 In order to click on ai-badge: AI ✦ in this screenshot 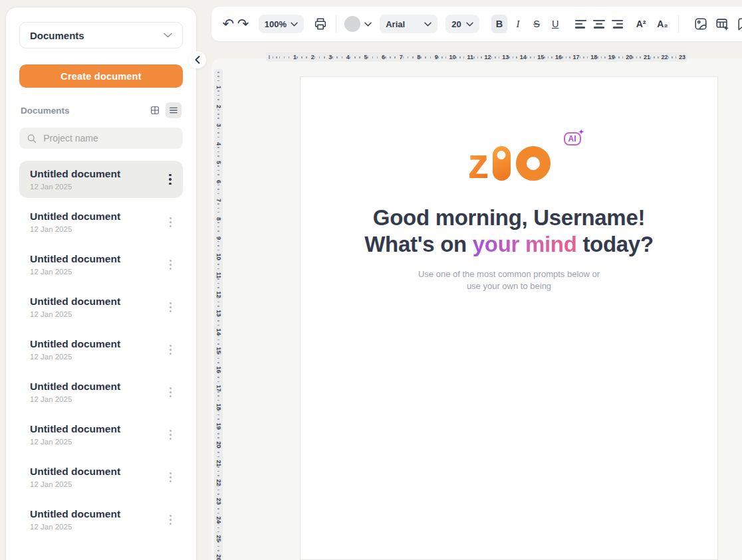, I will do `click(572, 139)`.